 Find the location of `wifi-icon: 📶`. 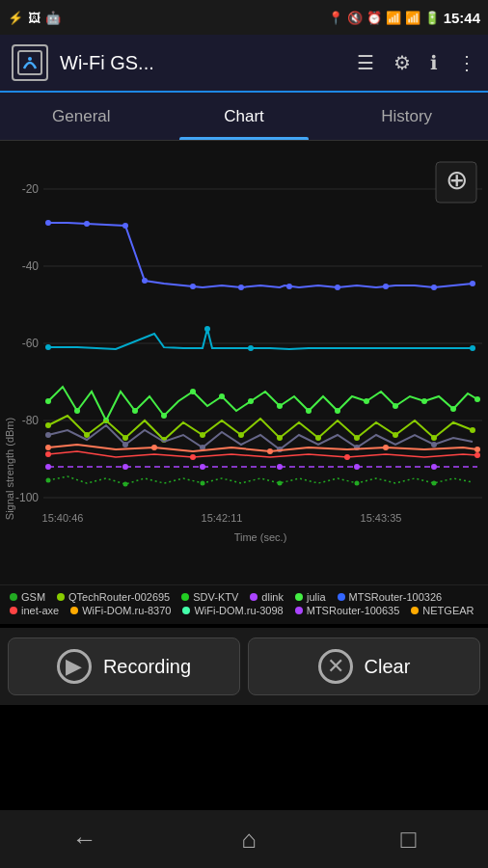

wifi-icon: 📶 is located at coordinates (393, 17).